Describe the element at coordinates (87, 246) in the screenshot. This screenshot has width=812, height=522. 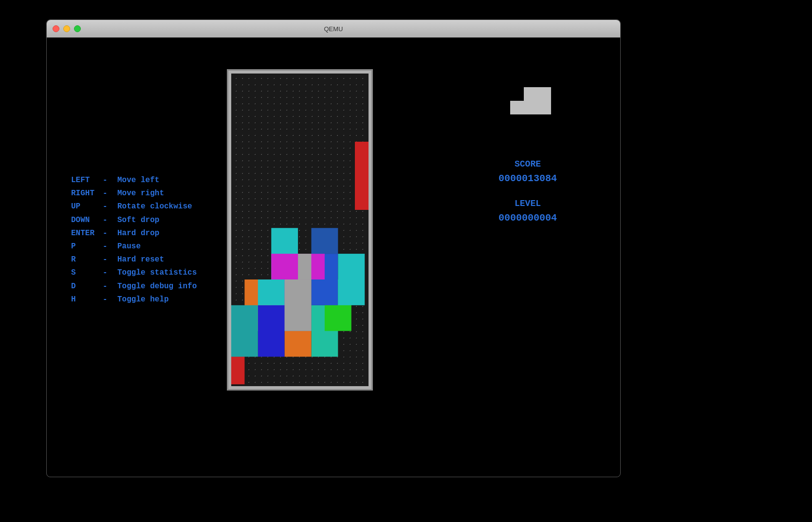
I see `help-key-p: P` at that location.